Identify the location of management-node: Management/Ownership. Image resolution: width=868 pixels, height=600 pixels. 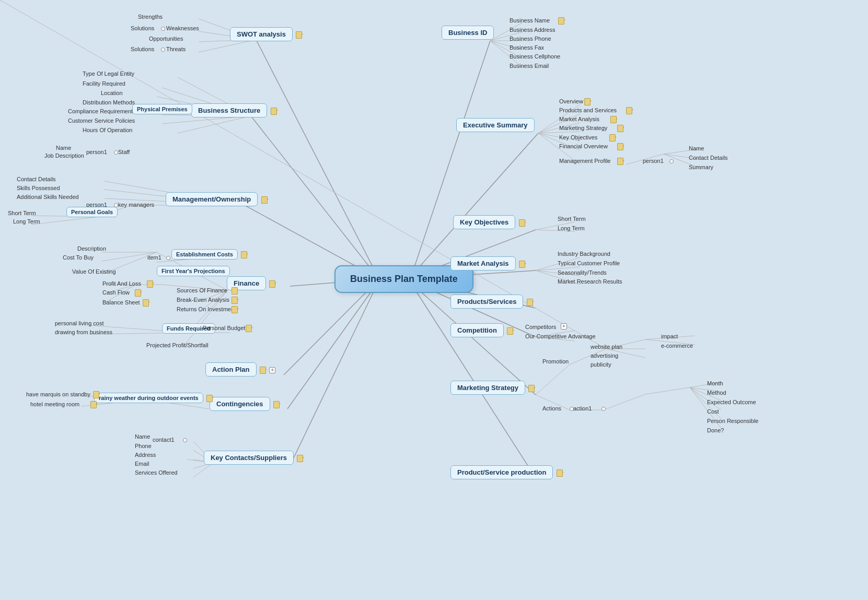
(216, 199).